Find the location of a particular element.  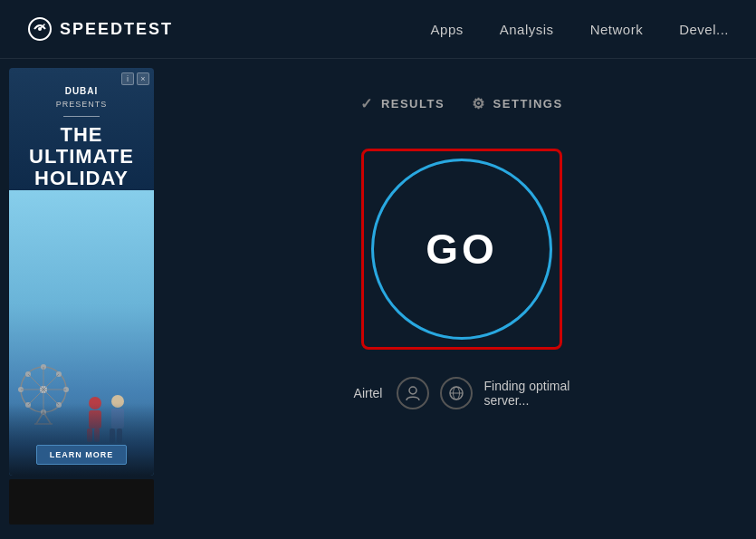

ad-divider is located at coordinates (81, 116).